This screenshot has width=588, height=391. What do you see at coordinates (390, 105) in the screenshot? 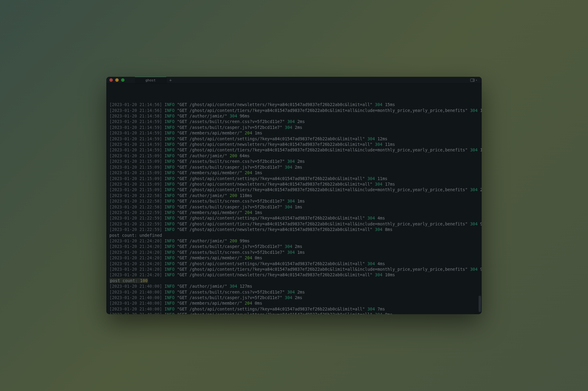
I see `log-duration: 15ms` at bounding box center [390, 105].